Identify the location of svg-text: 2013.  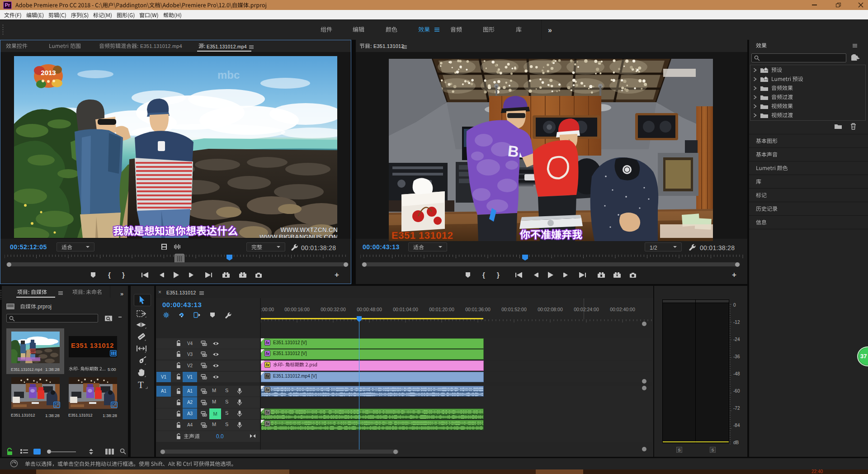
(48, 72).